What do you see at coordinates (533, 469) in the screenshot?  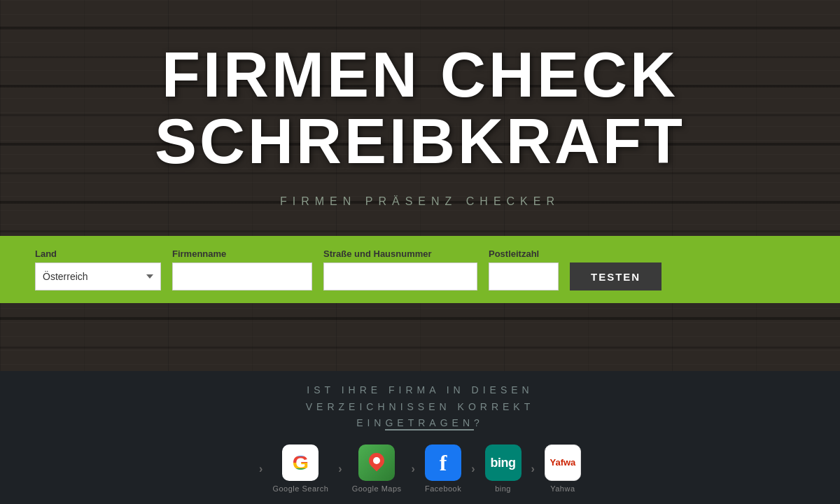 I see `chevron-icon-5: ›` at bounding box center [533, 469].